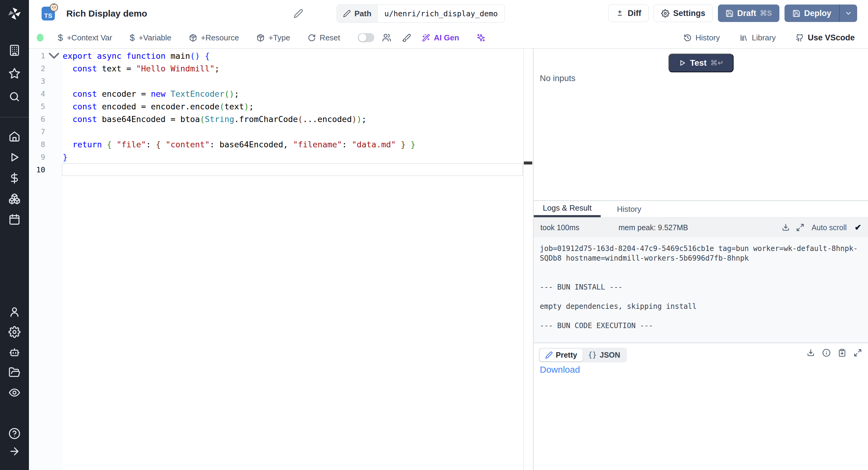 This screenshot has width=868, height=470. Describe the element at coordinates (158, 106) in the screenshot. I see `code-text: const encoded = encoder.encode(text);` at that location.